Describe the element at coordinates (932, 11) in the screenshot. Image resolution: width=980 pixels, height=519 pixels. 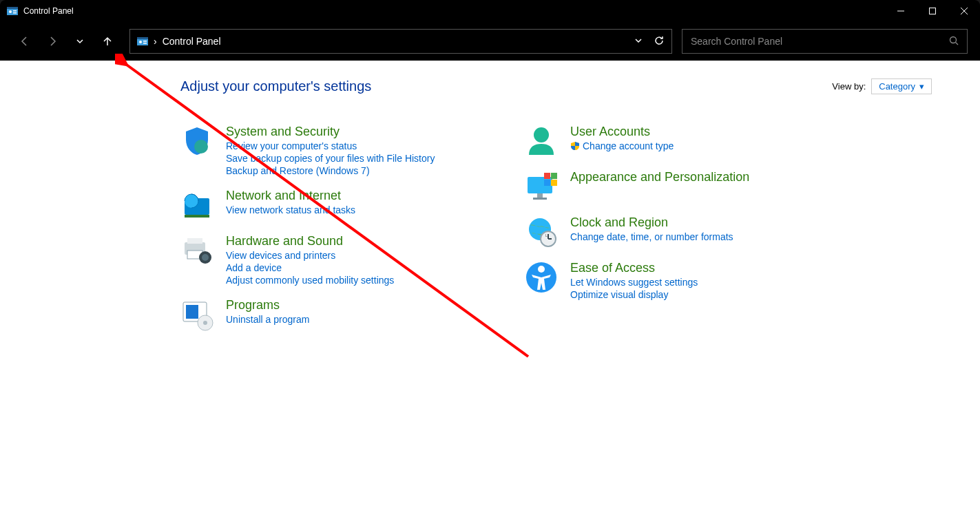
I see `maximize-button` at that location.